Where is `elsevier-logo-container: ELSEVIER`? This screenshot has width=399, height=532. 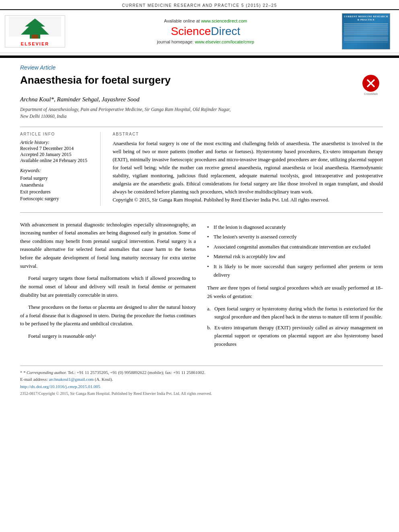
elsevier-logo-container: ELSEVIER is located at coordinates (37, 31).